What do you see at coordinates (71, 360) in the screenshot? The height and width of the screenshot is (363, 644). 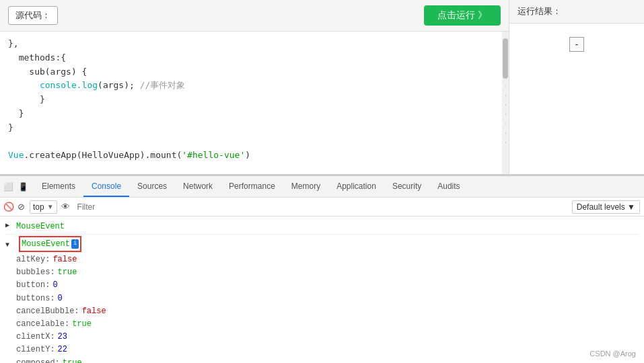 I see `prop-composed: composed: true` at bounding box center [71, 360].